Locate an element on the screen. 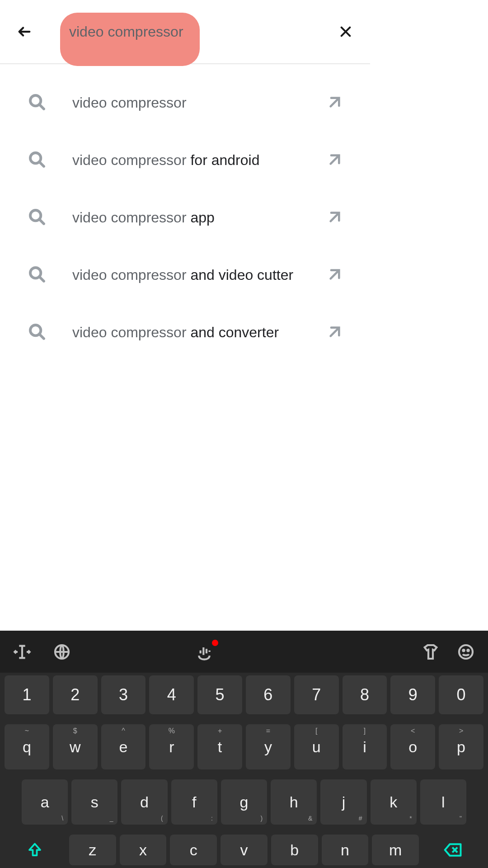  keyboard: 1 2 3 4 5 6 7 8 9 0 ~q $w ^e %r +t =y [u… is located at coordinates (185, 645).